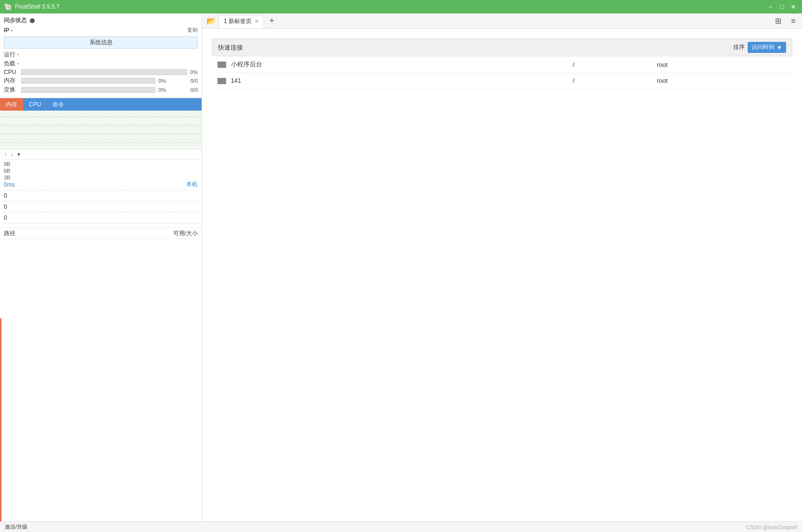 This screenshot has height=532, width=802. What do you see at coordinates (101, 218) in the screenshot?
I see `speed-0-3: 0` at bounding box center [101, 218].